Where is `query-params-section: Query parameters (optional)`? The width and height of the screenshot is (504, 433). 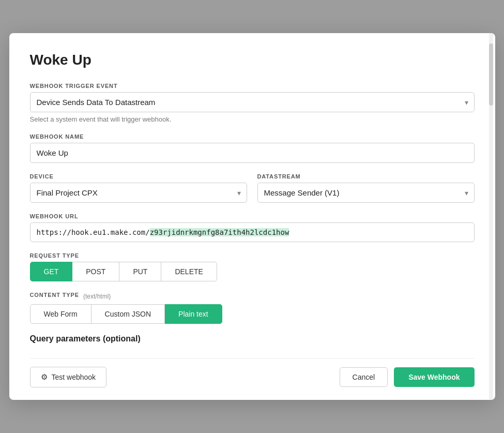
query-params-section: Query parameters (optional) is located at coordinates (252, 339).